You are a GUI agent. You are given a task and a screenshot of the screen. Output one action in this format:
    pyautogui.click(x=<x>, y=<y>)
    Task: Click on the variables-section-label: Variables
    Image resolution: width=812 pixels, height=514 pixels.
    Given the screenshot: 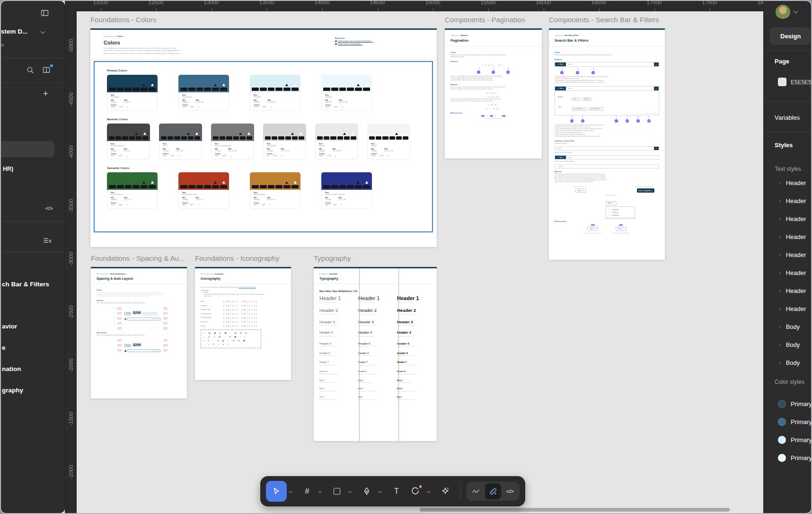 What is the action you would take?
    pyautogui.click(x=787, y=117)
    